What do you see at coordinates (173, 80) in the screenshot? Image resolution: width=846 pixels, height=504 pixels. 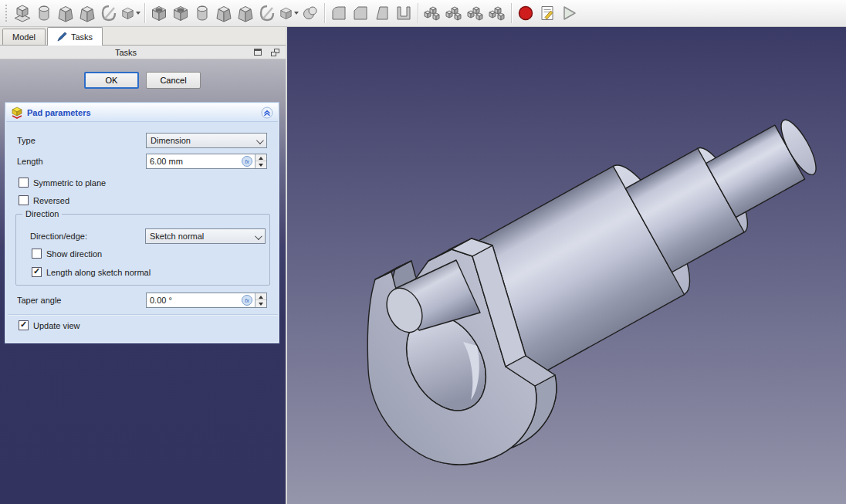 I see `cancel-button: Cancel` at bounding box center [173, 80].